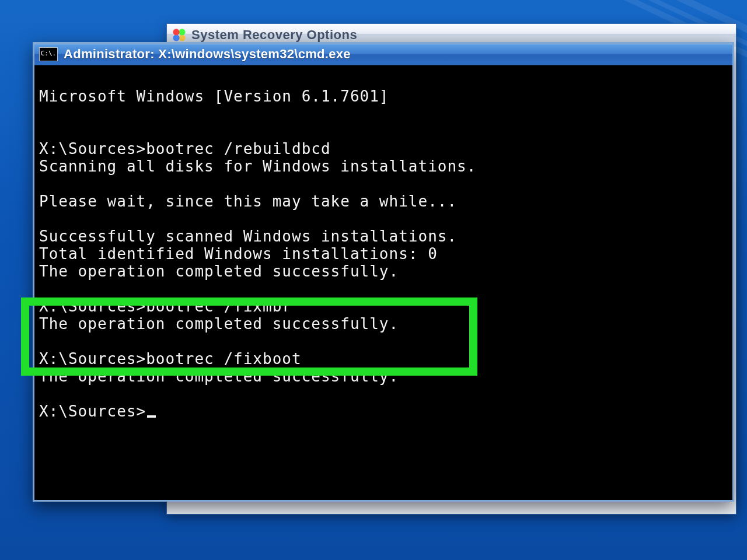 Image resolution: width=747 pixels, height=560 pixels. What do you see at coordinates (274, 35) in the screenshot?
I see `system-recovery-title: System Recovery Options` at bounding box center [274, 35].